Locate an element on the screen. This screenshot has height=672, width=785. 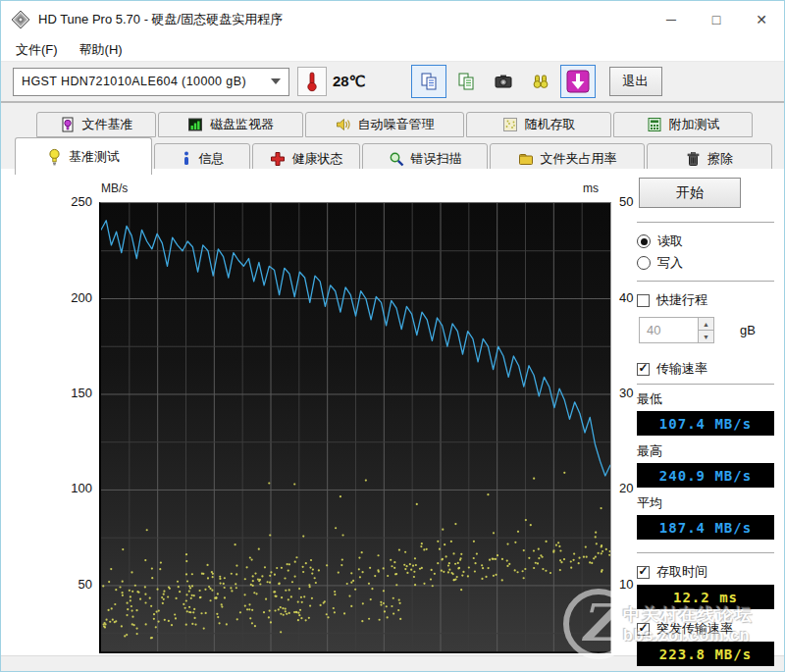
drive-select: HGST HDN721010ALE604 (10000 gB) is located at coordinates (151, 82).